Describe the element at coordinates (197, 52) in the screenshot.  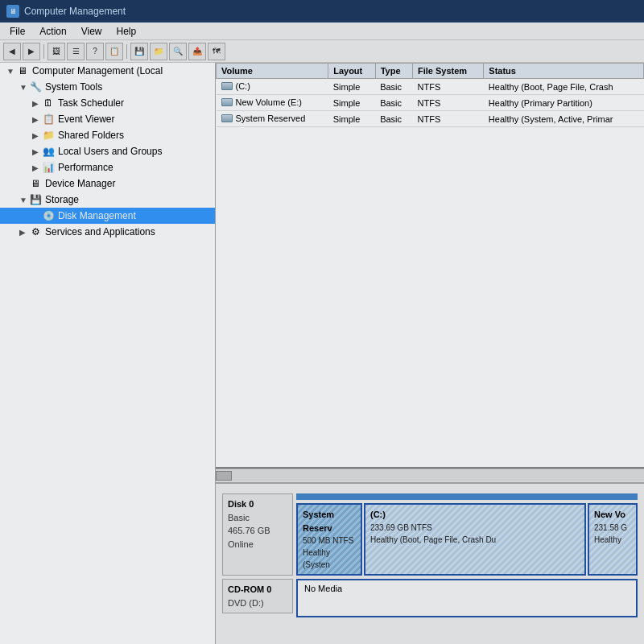
I see `export-button: 📤` at that location.